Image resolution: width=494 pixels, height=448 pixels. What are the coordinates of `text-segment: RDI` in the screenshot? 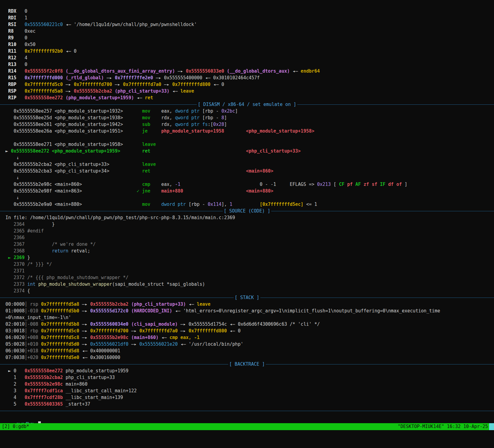 It's located at (15, 18).